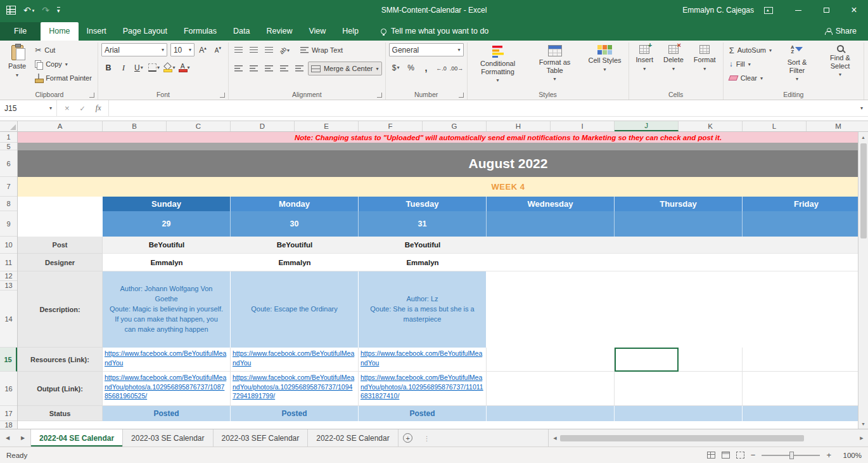 This screenshot has height=463, width=868. Describe the element at coordinates (679, 204) in the screenshot. I see `day-header-thursday: Thursday` at that location.